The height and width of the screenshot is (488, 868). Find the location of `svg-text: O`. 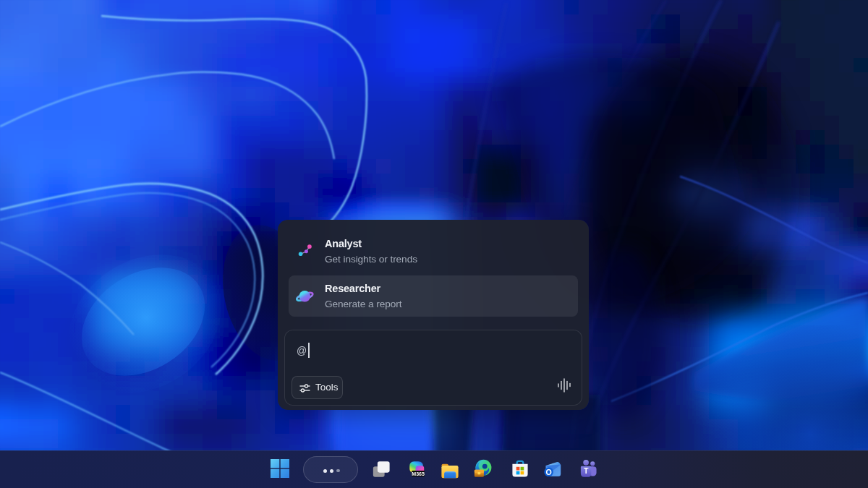

svg-text: O is located at coordinates (548, 472).